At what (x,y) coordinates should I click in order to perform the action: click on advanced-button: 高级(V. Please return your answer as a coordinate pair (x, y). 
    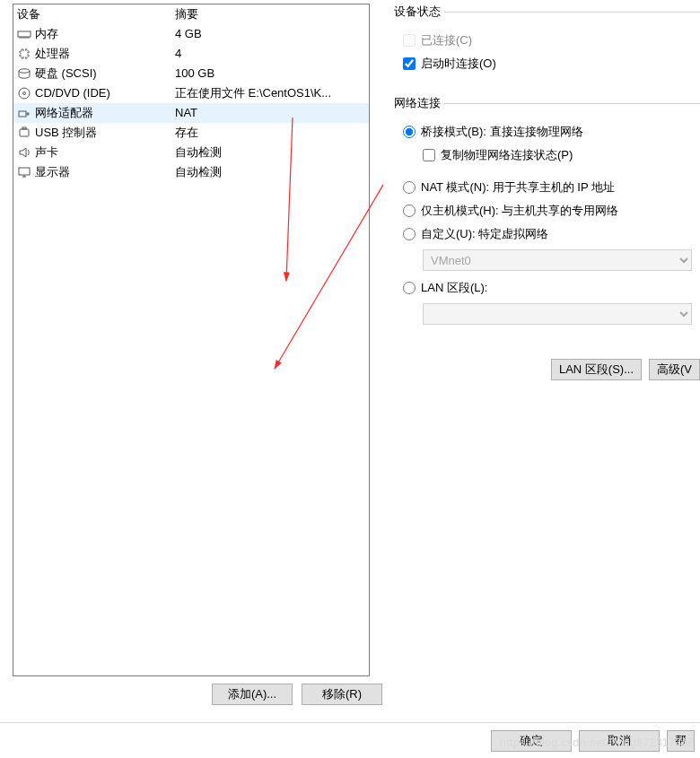
    Looking at the image, I should click on (675, 370).